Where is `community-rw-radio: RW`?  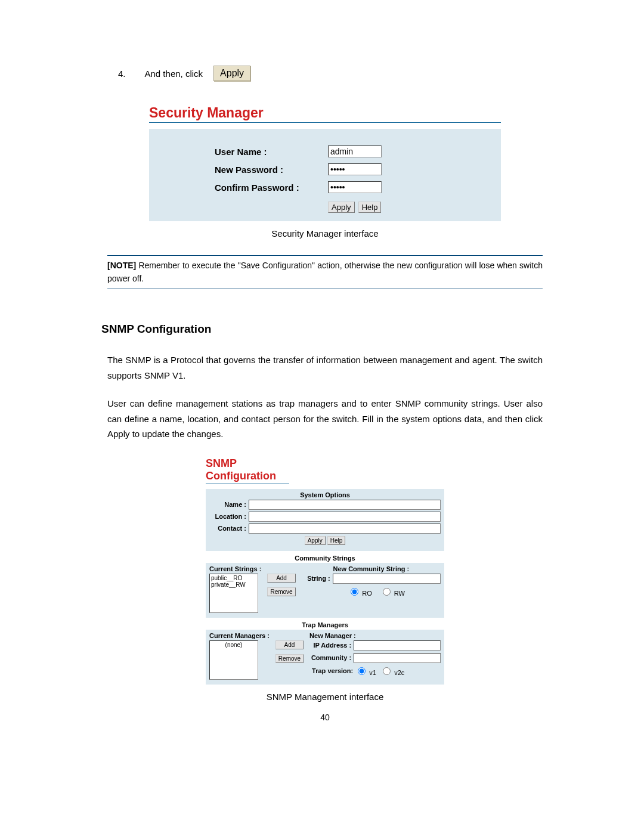 community-rw-radio: RW is located at coordinates (392, 593).